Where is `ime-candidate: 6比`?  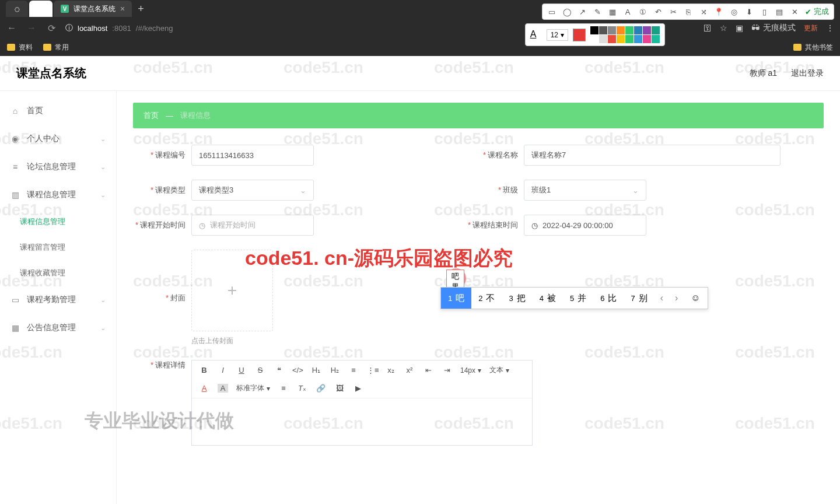 ime-candidate: 6比 is located at coordinates (608, 298).